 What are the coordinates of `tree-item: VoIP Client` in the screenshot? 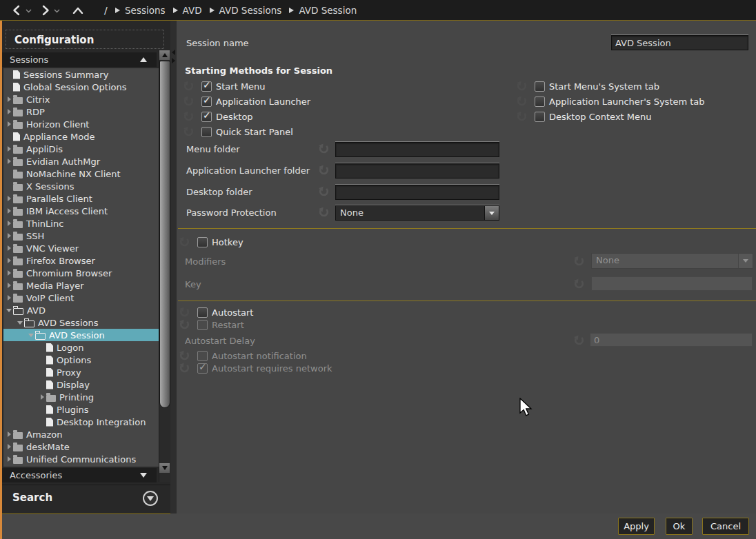 It's located at (81, 298).